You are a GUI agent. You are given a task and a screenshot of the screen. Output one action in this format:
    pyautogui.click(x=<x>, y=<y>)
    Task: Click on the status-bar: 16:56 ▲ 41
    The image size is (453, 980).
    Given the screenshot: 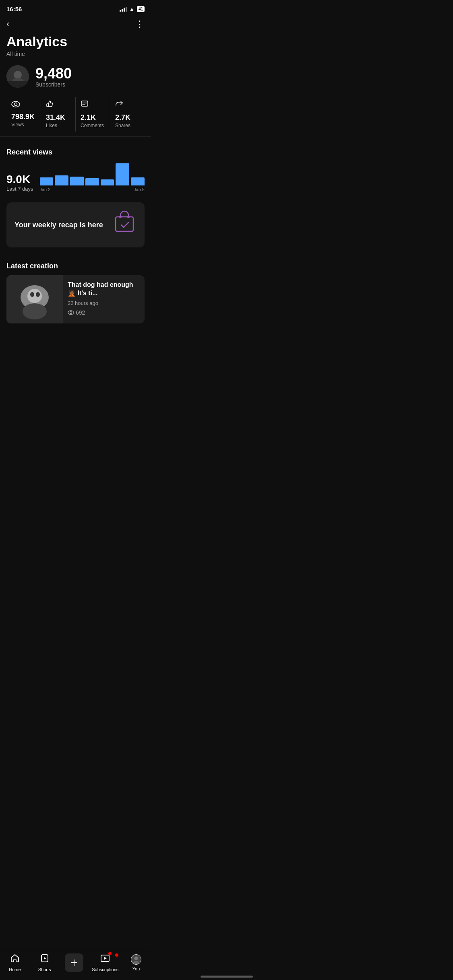 What is the action you would take?
    pyautogui.click(x=76, y=8)
    